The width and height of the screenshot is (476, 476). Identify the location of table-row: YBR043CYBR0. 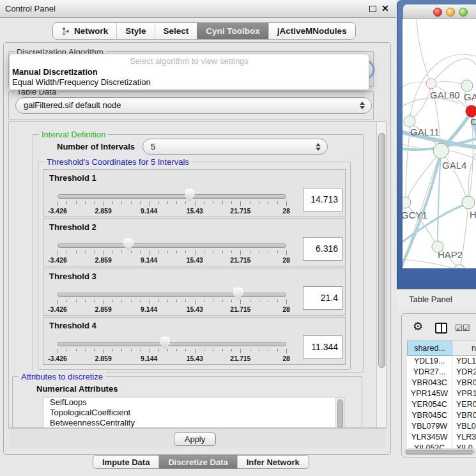
(441, 383).